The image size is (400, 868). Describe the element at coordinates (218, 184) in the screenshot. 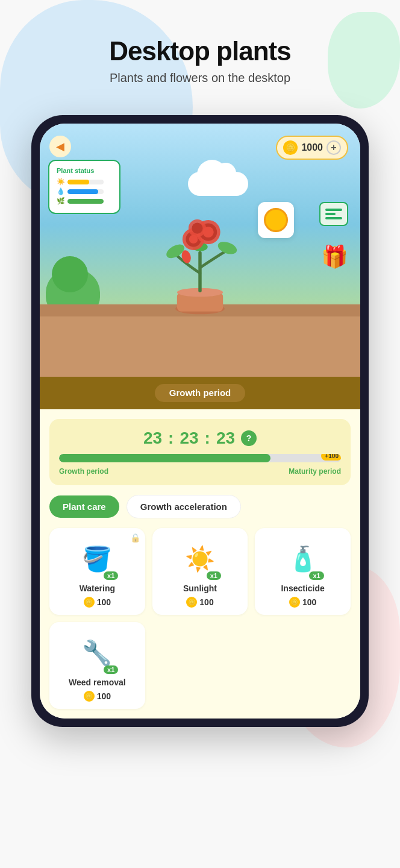

I see `cloud` at that location.